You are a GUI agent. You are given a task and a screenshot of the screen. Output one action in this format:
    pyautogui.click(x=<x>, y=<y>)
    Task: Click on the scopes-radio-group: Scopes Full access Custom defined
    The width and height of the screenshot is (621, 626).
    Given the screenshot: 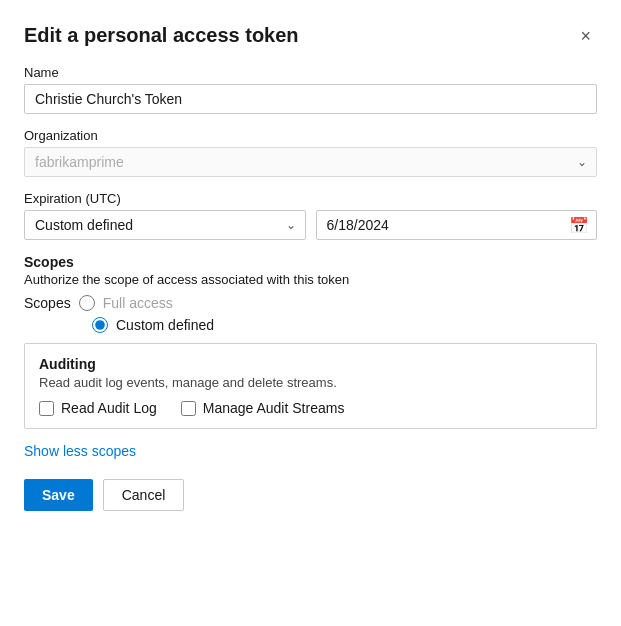 What is the action you would take?
    pyautogui.click(x=310, y=314)
    